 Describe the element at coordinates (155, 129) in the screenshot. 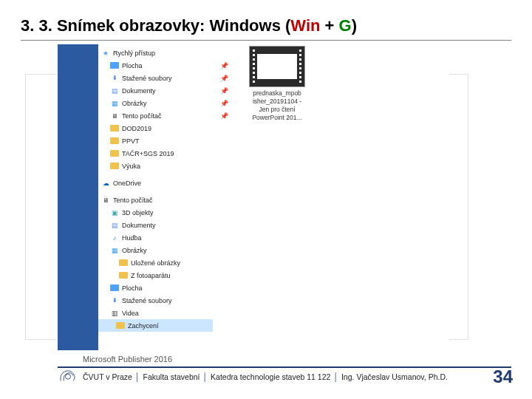

I see `nav-dod2019: DOD2019` at that location.